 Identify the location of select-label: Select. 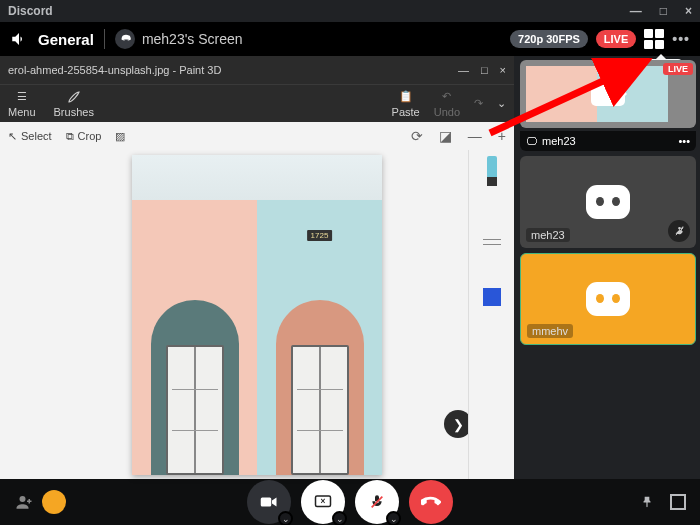
(36, 136).